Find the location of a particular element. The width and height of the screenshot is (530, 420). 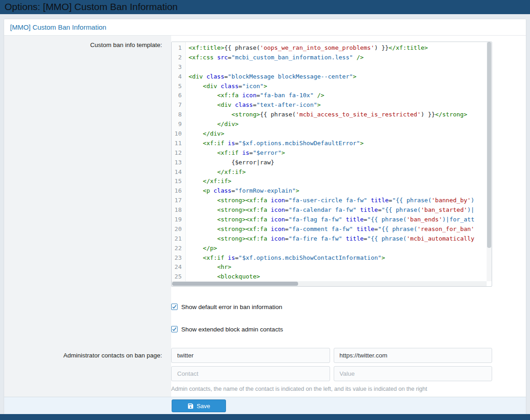

topbar: Options: [MMO] Custom Ban Information is located at coordinates (265, 7).